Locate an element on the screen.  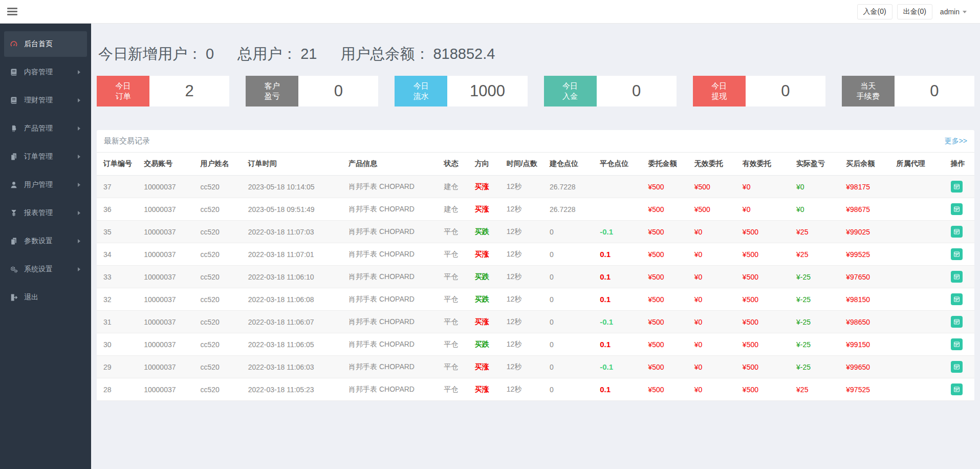
cell-time: 2022-03-18 11:06:08 is located at coordinates (296, 300).